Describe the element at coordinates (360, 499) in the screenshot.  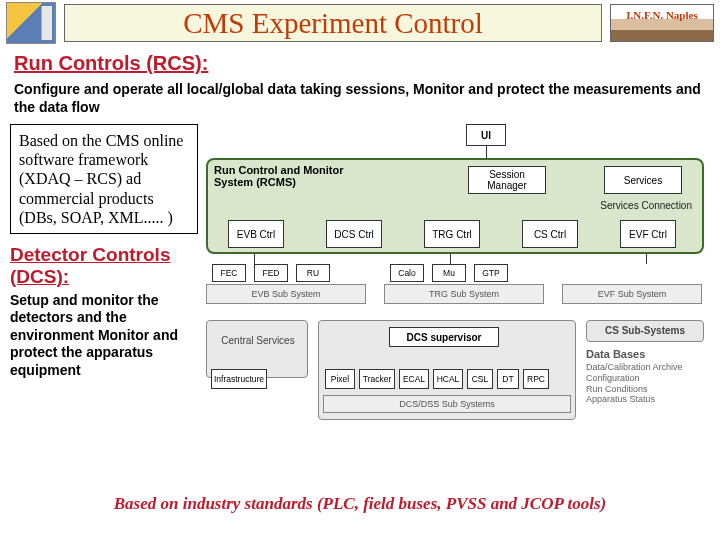
I see `footer-text: Based on industry standards (PLC, field …` at that location.